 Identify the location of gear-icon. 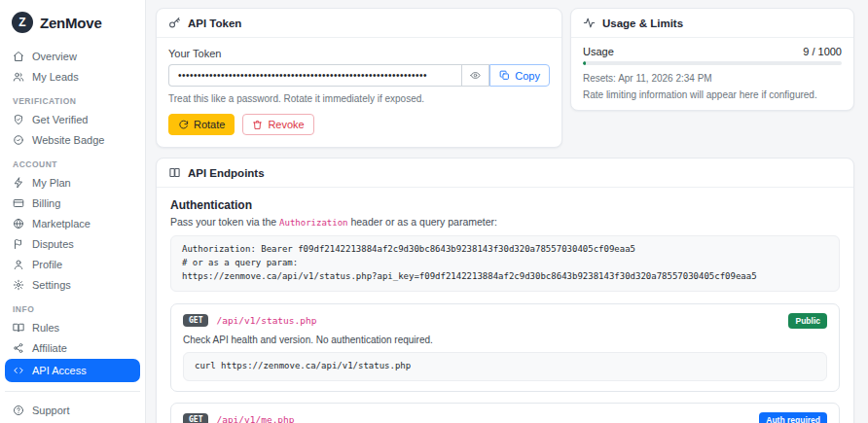
(18, 285).